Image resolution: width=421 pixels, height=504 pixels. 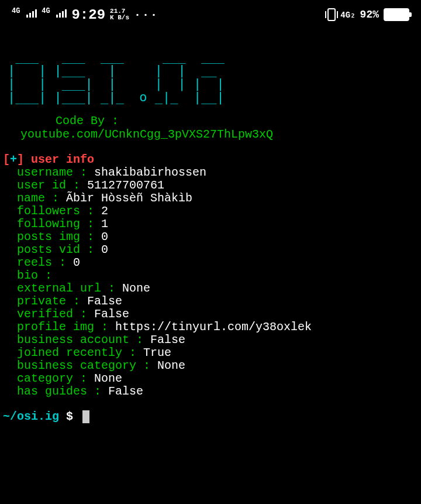 What do you see at coordinates (38, 262) in the screenshot?
I see `info-key: reels` at bounding box center [38, 262].